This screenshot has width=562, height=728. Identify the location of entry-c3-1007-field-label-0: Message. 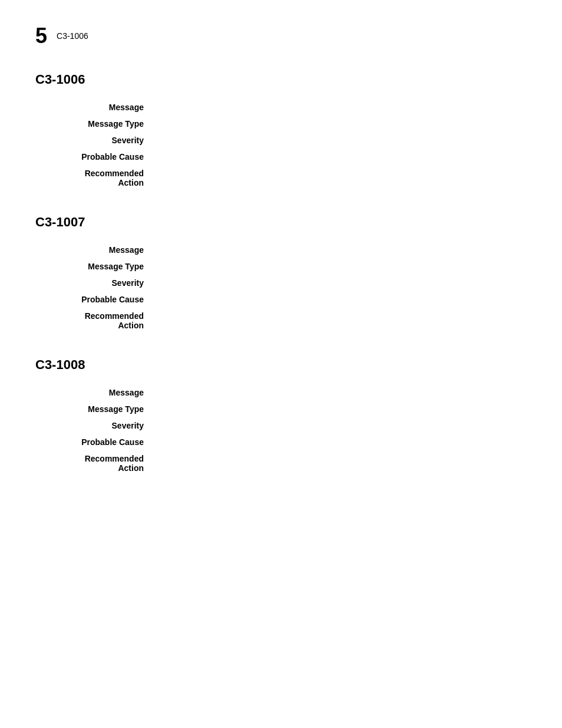
(94, 250).